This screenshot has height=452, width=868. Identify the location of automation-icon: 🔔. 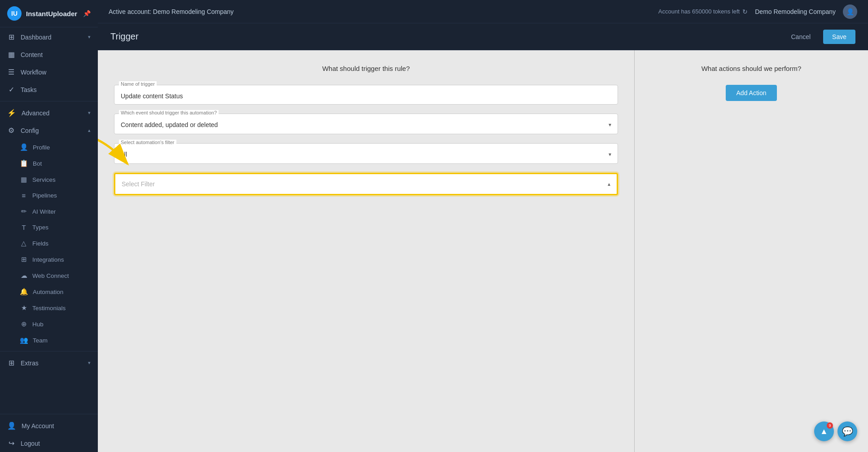
(24, 292).